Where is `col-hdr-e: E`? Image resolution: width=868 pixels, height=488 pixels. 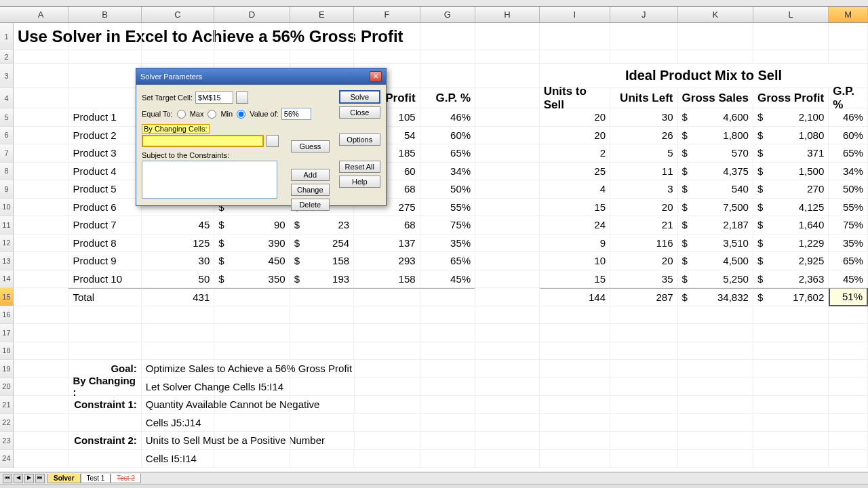 col-hdr-e: E is located at coordinates (322, 15).